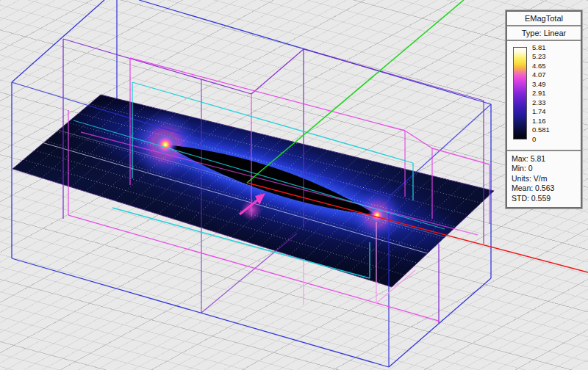 The image size is (588, 370). Describe the element at coordinates (541, 130) in the screenshot. I see `colorbar-tick-label: 0.581` at that location.